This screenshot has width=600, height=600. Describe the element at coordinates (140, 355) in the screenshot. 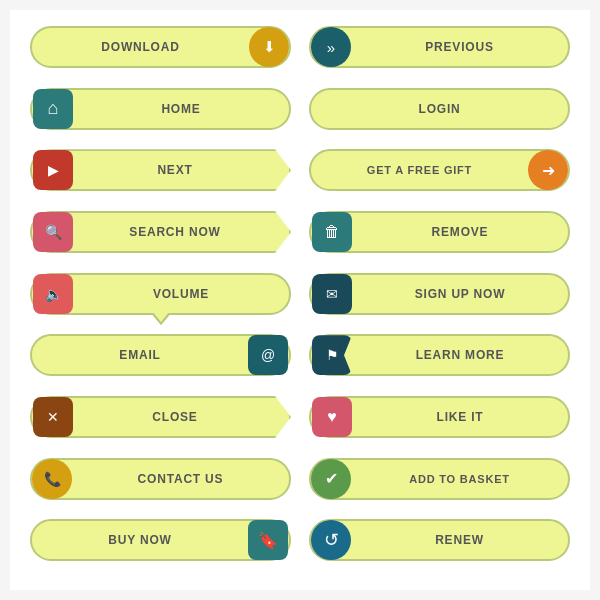

I see `email-label: EMAIL` at that location.